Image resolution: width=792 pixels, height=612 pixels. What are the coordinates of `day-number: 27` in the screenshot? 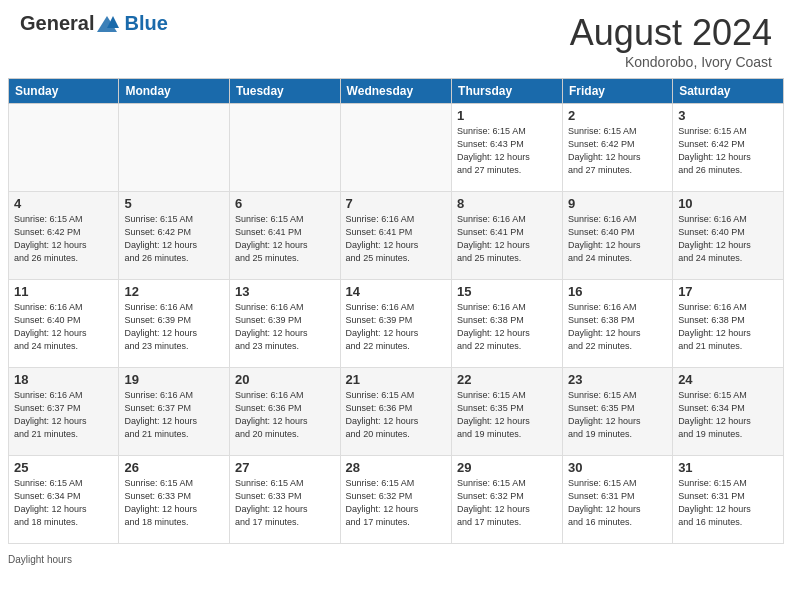 It's located at (285, 468).